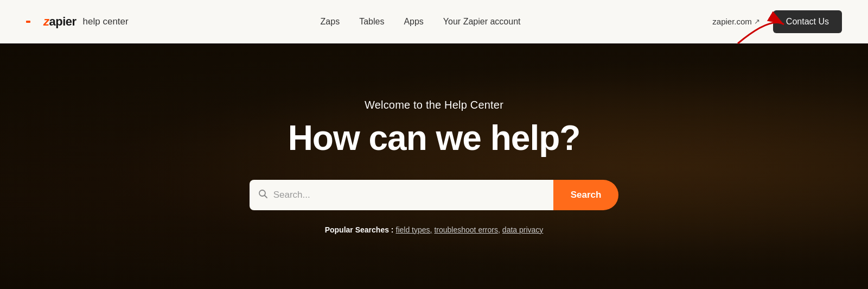  Describe the element at coordinates (414, 230) in the screenshot. I see `popular-link-field-types: field types,` at that location.